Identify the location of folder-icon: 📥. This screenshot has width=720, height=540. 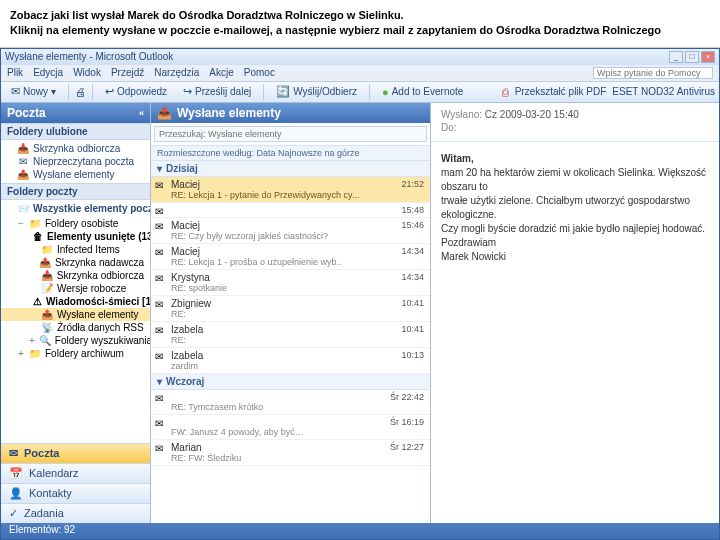
(23, 148).